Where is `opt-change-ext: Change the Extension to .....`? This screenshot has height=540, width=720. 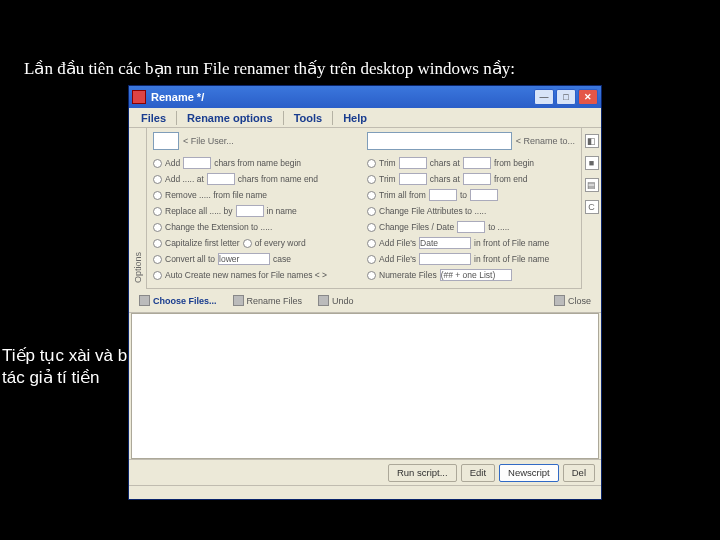
opt-change-ext: Change the Extension to ..... is located at coordinates (218, 227).